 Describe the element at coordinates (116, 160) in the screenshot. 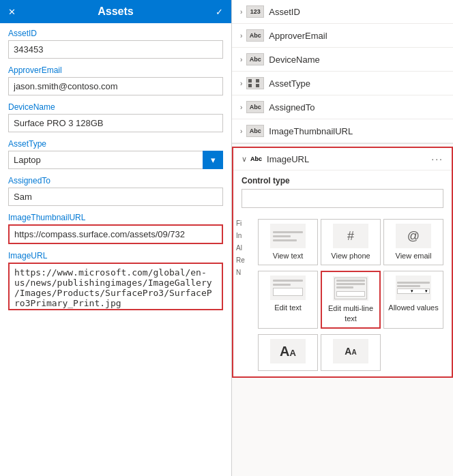

I see `select-assettype: Laptop` at that location.